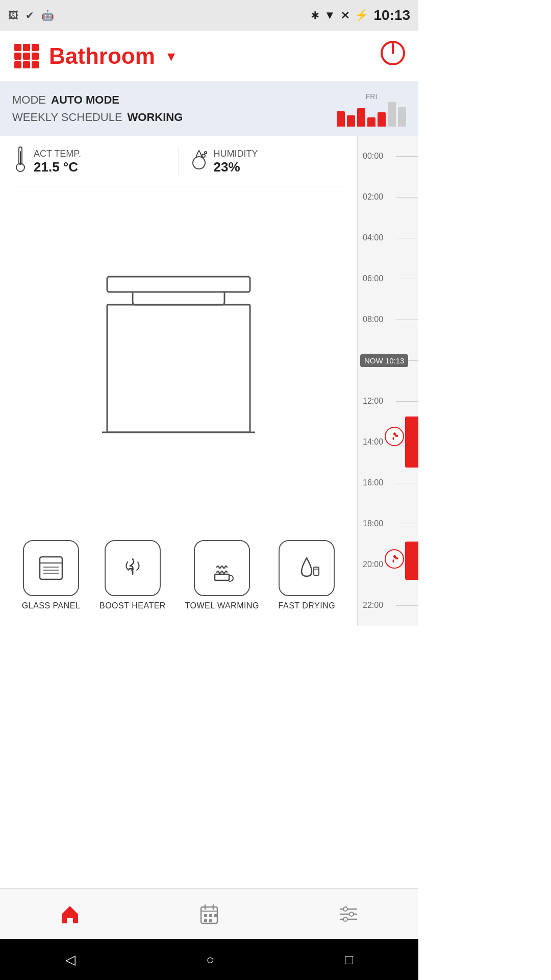 This screenshot has width=551, height=980. I want to click on towel-warming-icon-box, so click(222, 568).